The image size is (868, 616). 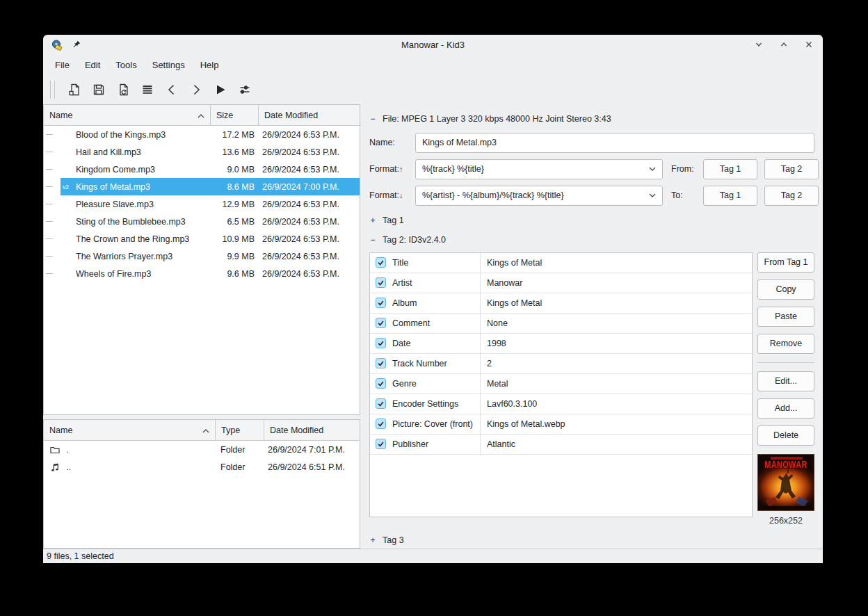 What do you see at coordinates (786, 521) in the screenshot?
I see `album-art-dimensions: 256x252` at bounding box center [786, 521].